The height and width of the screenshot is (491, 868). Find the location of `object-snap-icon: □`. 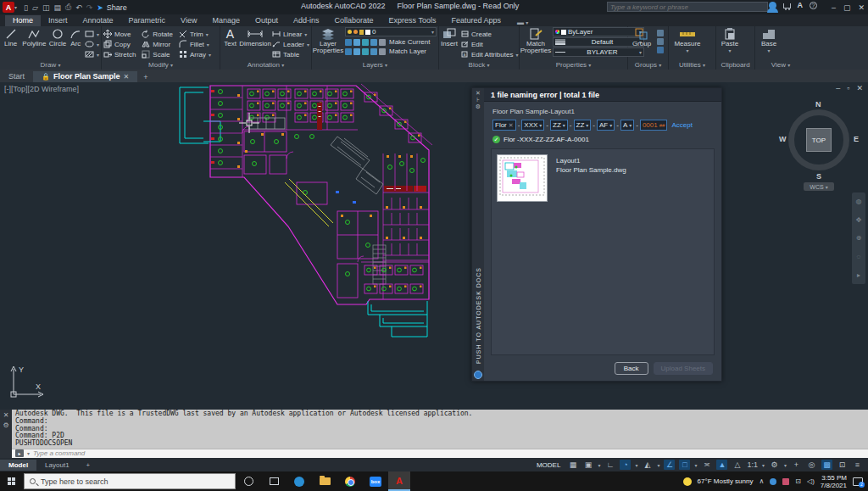

object-snap-icon: □ is located at coordinates (685, 465).